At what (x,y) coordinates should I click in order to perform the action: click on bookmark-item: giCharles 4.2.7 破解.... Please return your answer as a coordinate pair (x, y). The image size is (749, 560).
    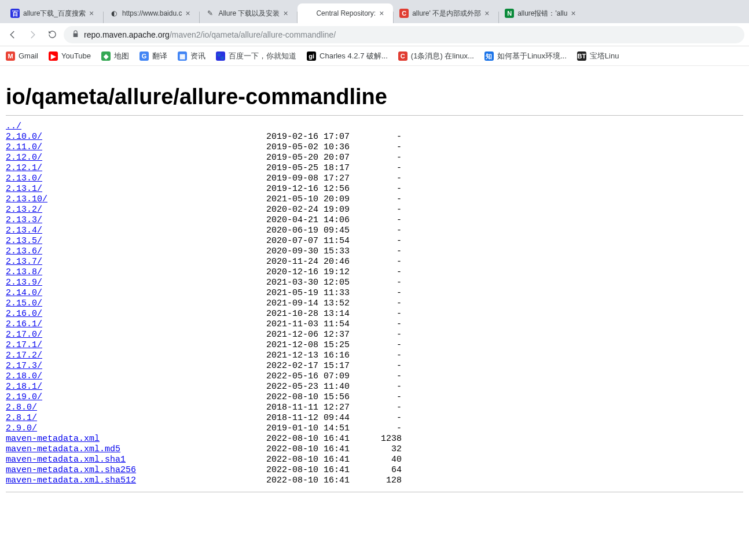
    Looking at the image, I should click on (347, 56).